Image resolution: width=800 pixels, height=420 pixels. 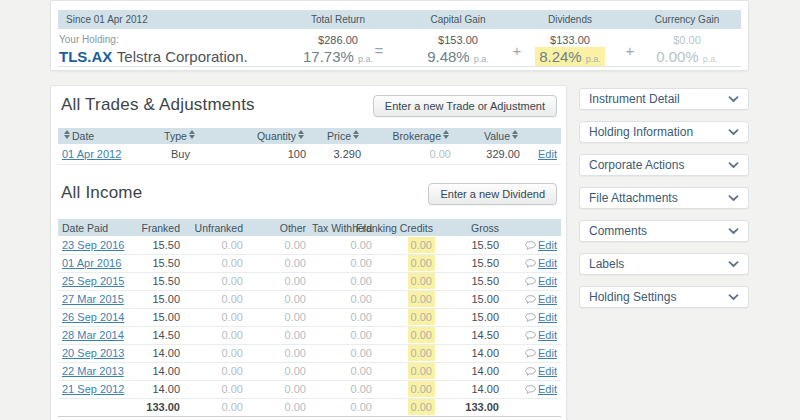 What do you see at coordinates (86, 56) in the screenshot?
I see `ticker-code: TLS.AX` at bounding box center [86, 56].